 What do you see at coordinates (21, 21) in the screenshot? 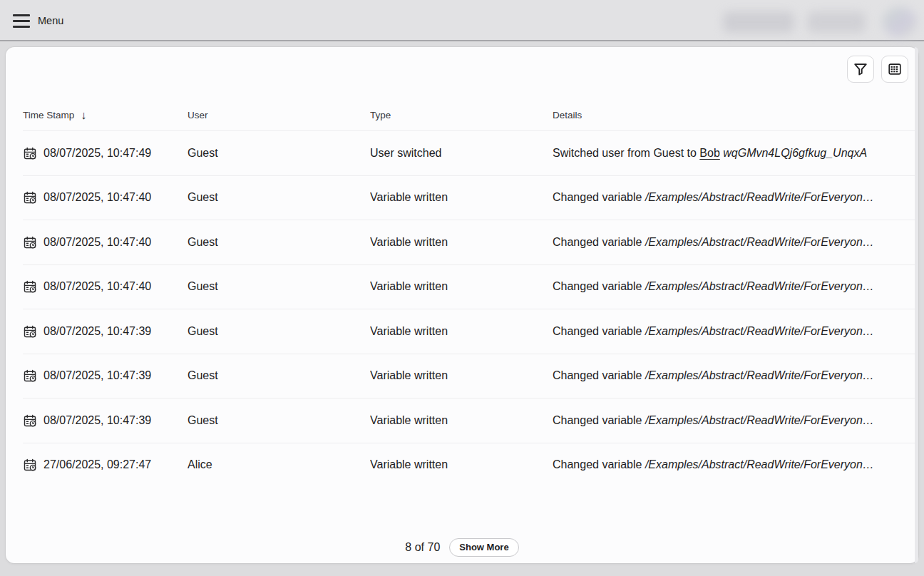
I see `hamburger-icon` at bounding box center [21, 21].